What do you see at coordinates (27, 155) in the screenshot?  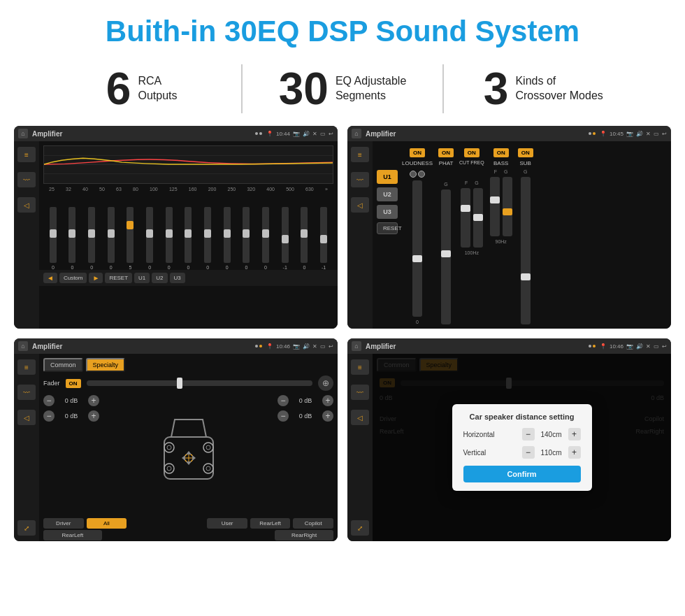 I see `eq-icon: ≡` at bounding box center [27, 155].